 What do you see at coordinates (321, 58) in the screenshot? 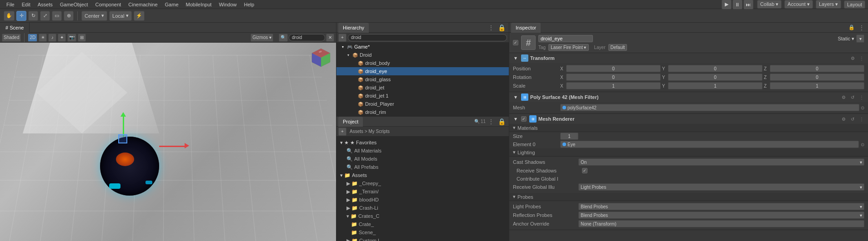
I see `view-cube: +Y` at bounding box center [321, 58].